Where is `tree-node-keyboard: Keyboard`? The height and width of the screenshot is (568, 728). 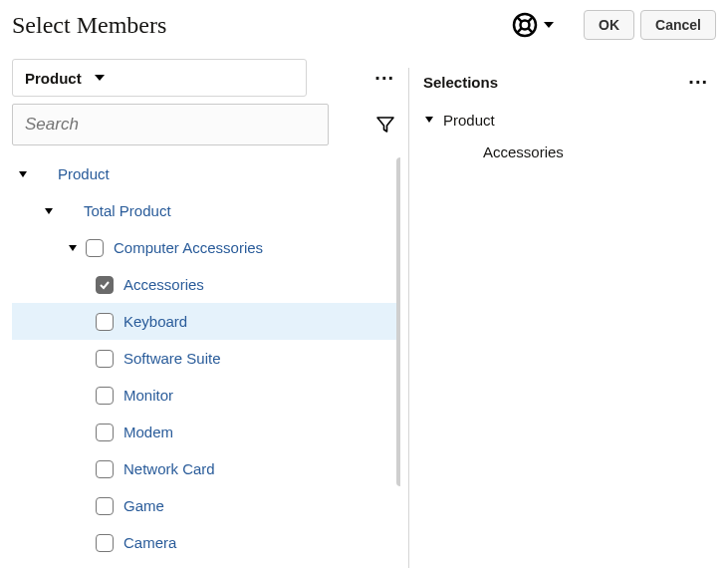
tree-node-keyboard: Keyboard is located at coordinates (206, 321).